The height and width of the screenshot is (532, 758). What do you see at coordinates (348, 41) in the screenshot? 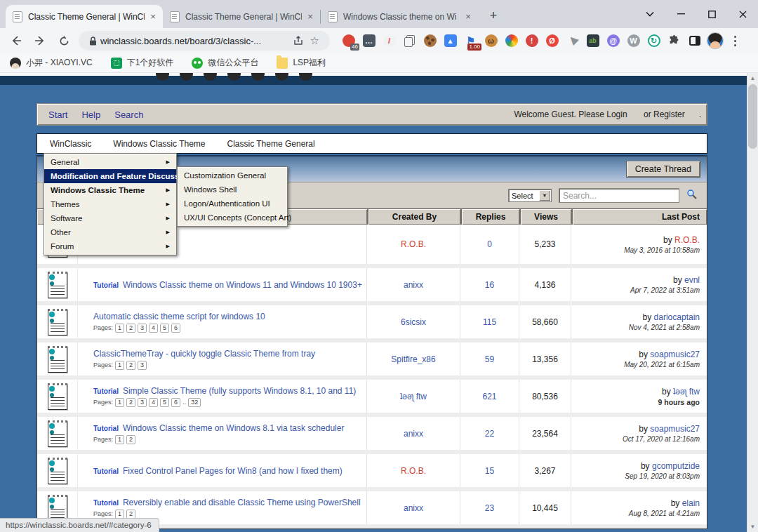
I see `adblocker-icon: 46` at bounding box center [348, 41].